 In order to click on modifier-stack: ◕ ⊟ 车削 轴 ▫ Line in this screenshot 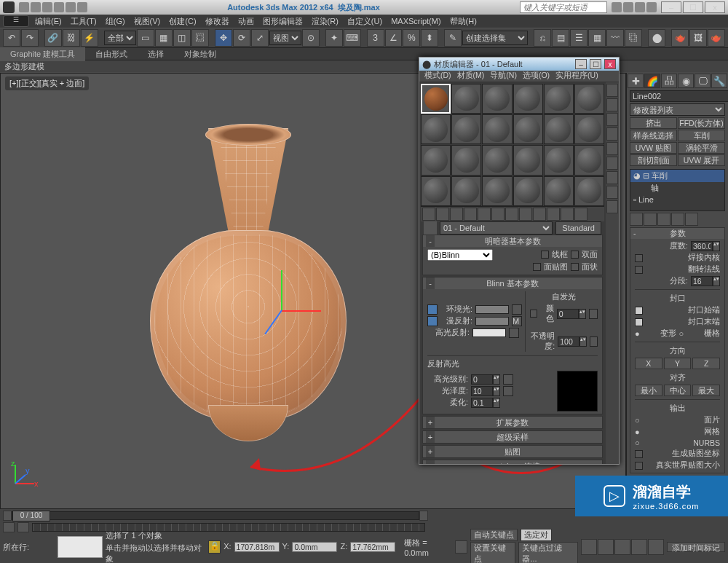, I will do `click(677, 190)`.